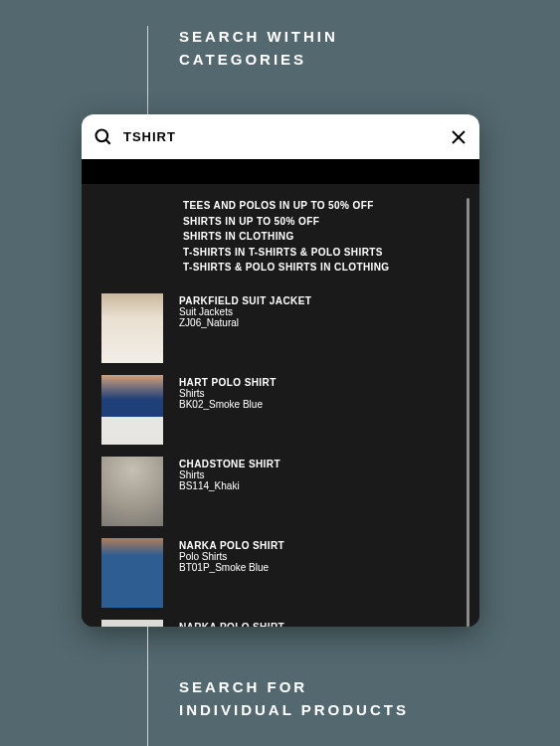  I want to click on product-meta: NARKA POLO SHIRT, so click(232, 624).